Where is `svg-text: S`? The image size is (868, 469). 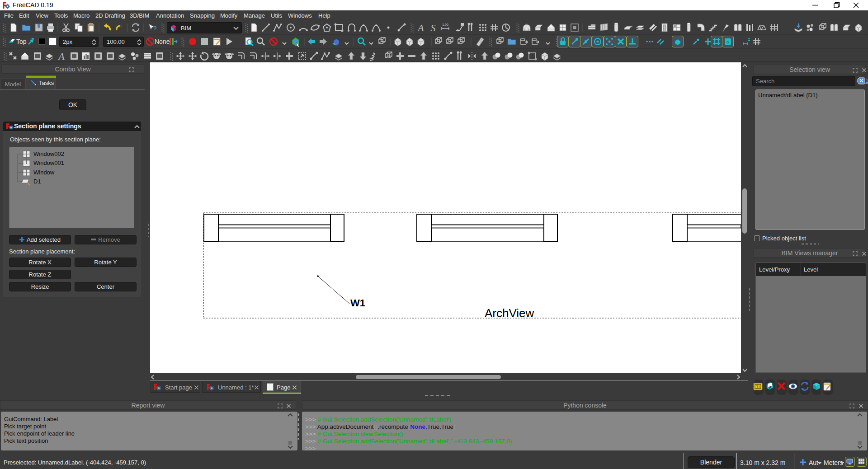 svg-text: S is located at coordinates (433, 28).